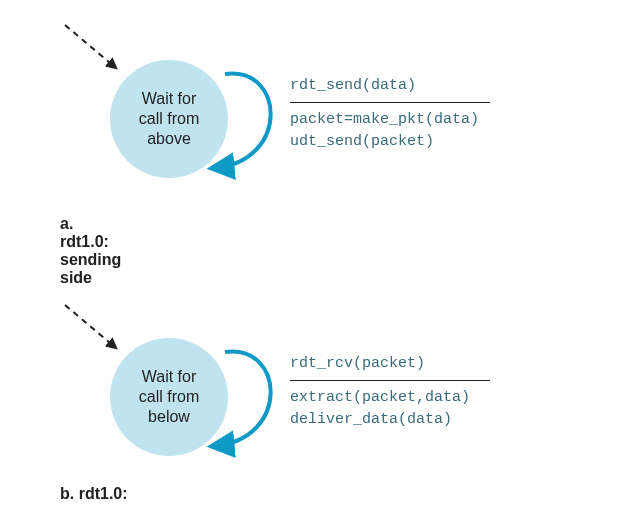 The image size is (639, 505). Describe the element at coordinates (169, 397) in the screenshot. I see `state-wait-below: Wait for call from below` at that location.